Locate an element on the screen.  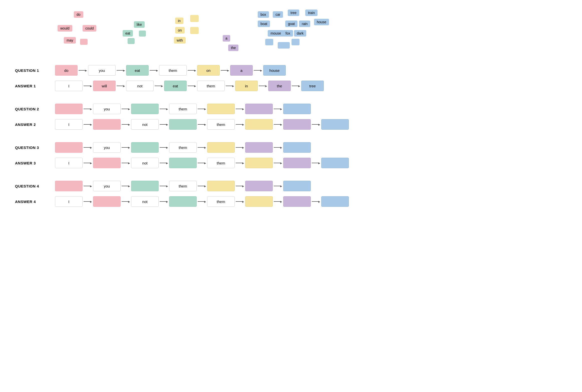
q1-word-6: a is located at coordinates (241, 70).